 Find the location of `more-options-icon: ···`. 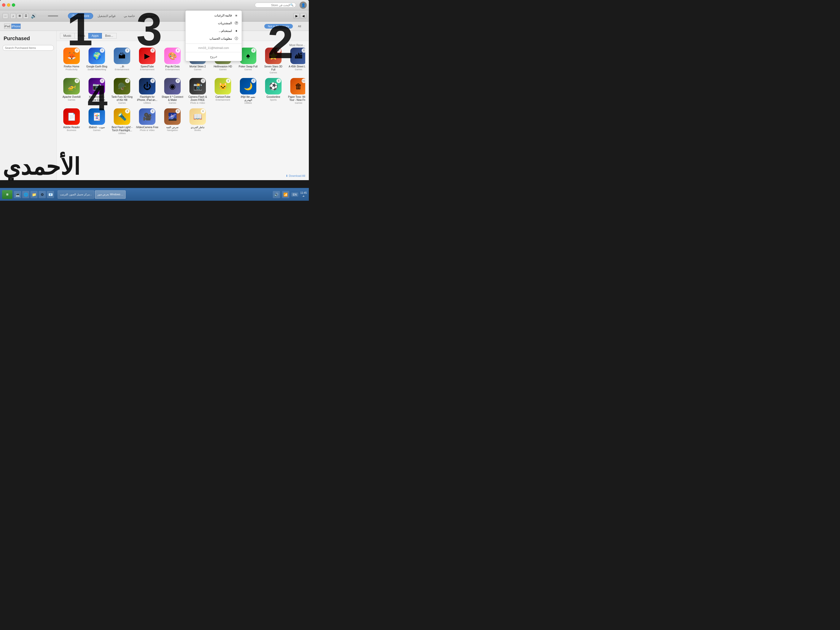

more-options-icon: ··· is located at coordinates (5, 16).